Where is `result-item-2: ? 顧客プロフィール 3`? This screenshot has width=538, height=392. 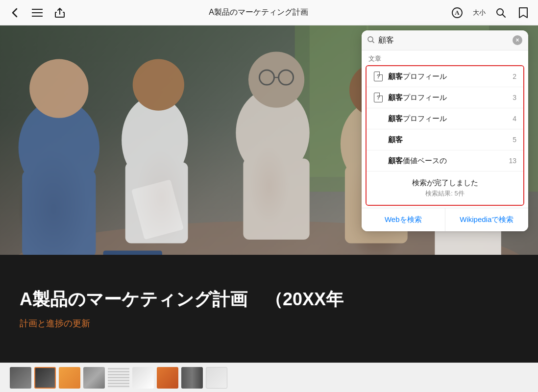 result-item-2: ? 顧客プロフィール 3 is located at coordinates (445, 98).